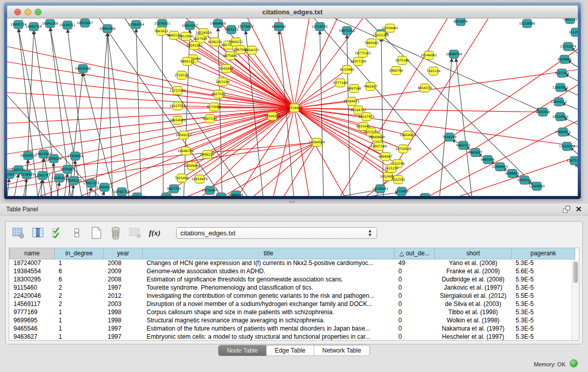 The width and height of the screenshot is (588, 372). Describe the element at coordinates (563, 132) in the screenshot. I see `graph-node: 15692971` at that location.